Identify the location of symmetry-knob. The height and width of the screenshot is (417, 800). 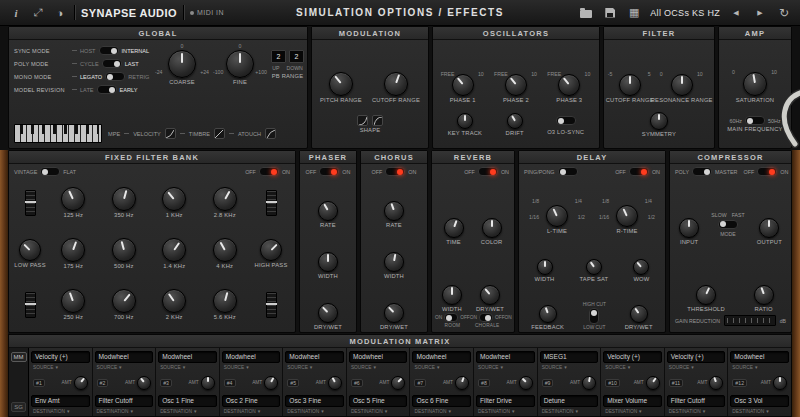
(659, 121).